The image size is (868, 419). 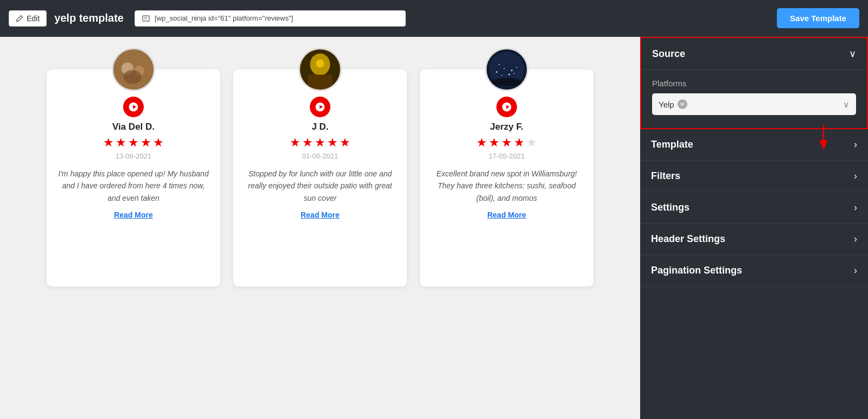 I want to click on platform-select: Yelp ✕ ∨, so click(x=754, y=104).